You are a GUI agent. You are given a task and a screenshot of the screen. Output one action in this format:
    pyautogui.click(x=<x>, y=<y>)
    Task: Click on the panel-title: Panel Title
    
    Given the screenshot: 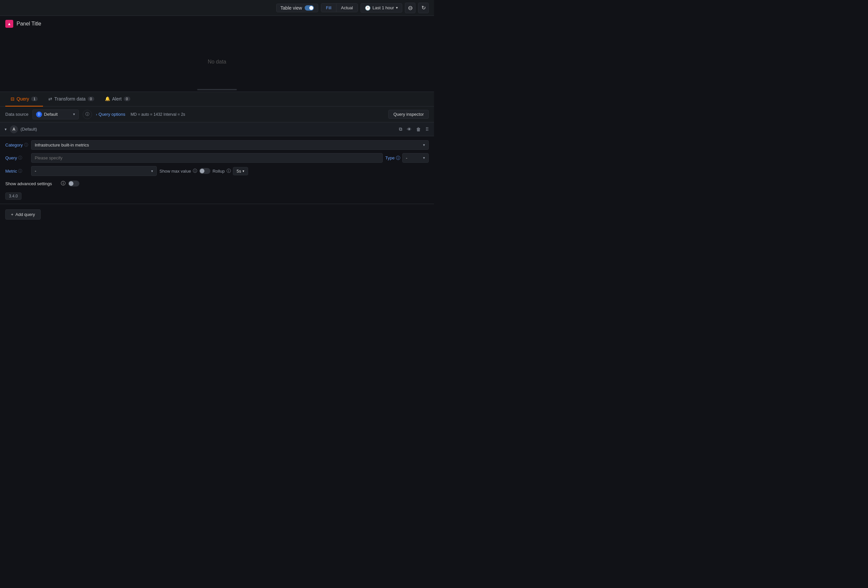 What is the action you would take?
    pyautogui.click(x=29, y=24)
    